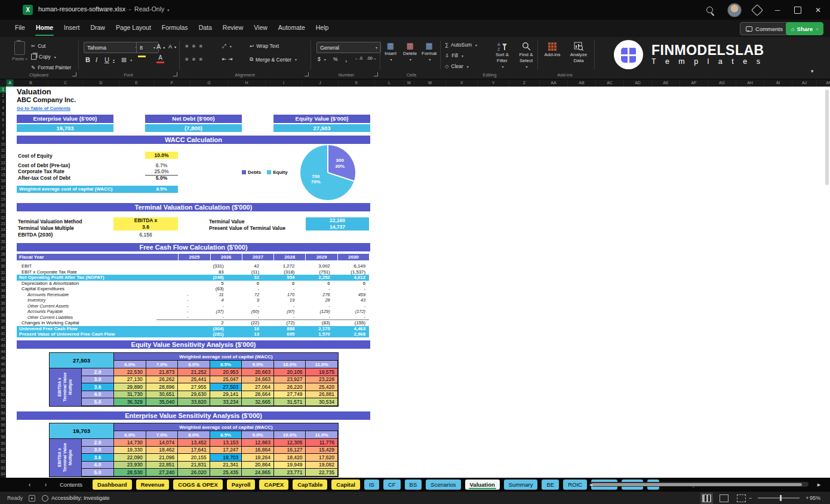  I want to click on sensitivity-cell: 30,651, so click(162, 395).